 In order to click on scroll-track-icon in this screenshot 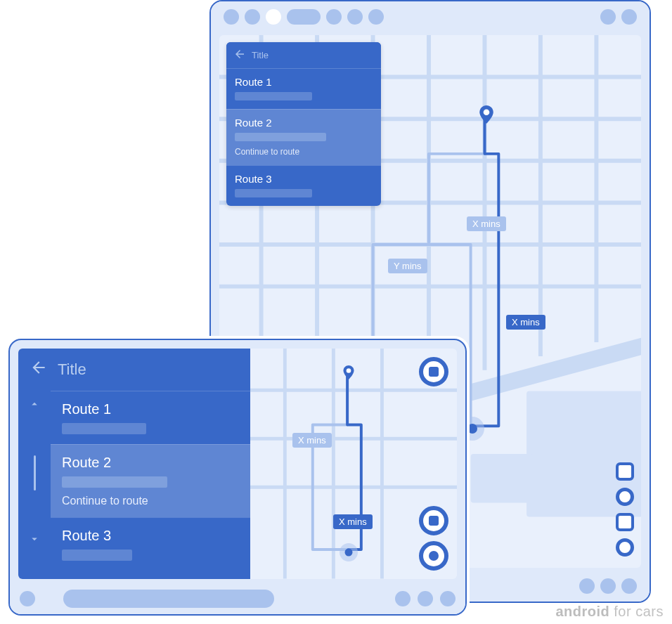, I will do `click(35, 473)`.